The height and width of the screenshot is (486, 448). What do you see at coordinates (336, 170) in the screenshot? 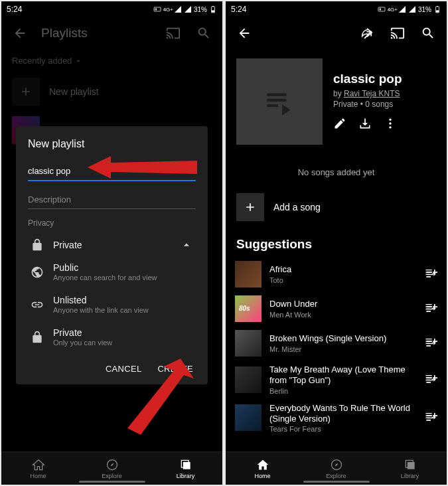
I see `empty-state: No songs added yet` at bounding box center [336, 170].